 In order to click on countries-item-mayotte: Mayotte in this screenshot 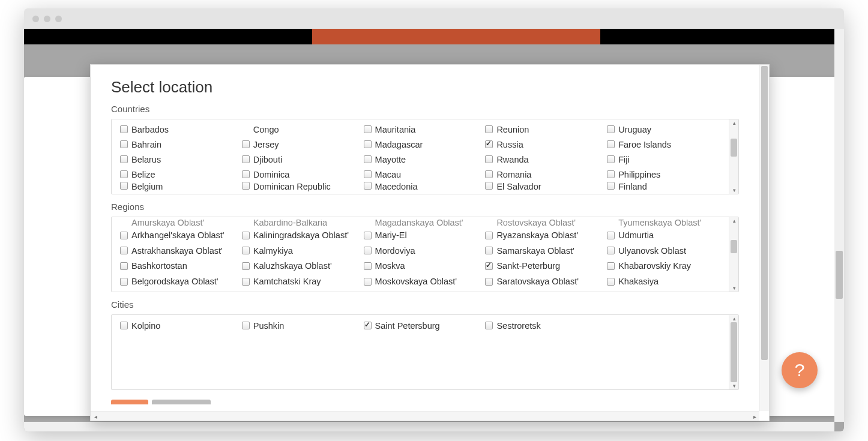, I will do `click(425, 160)`.